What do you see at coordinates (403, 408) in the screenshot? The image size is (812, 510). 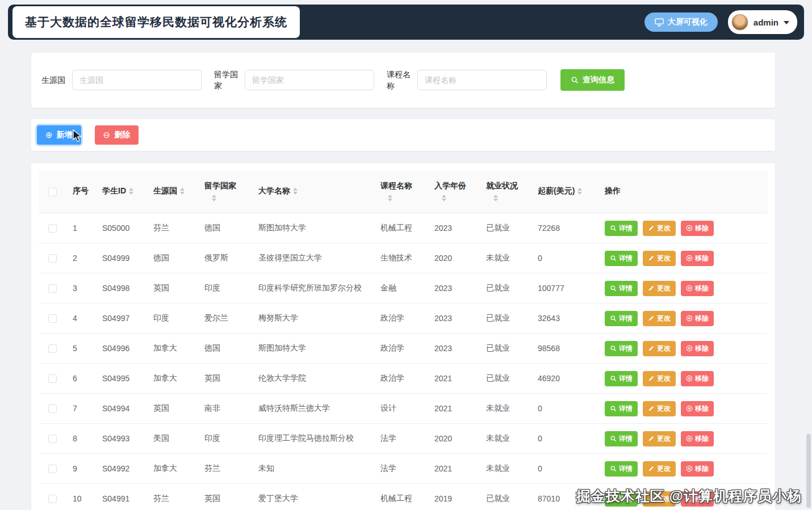 I see `table-row: 7S04994英国南非威特沃特斯兰德大学设计2021未就业0详情更改移除` at bounding box center [403, 408].